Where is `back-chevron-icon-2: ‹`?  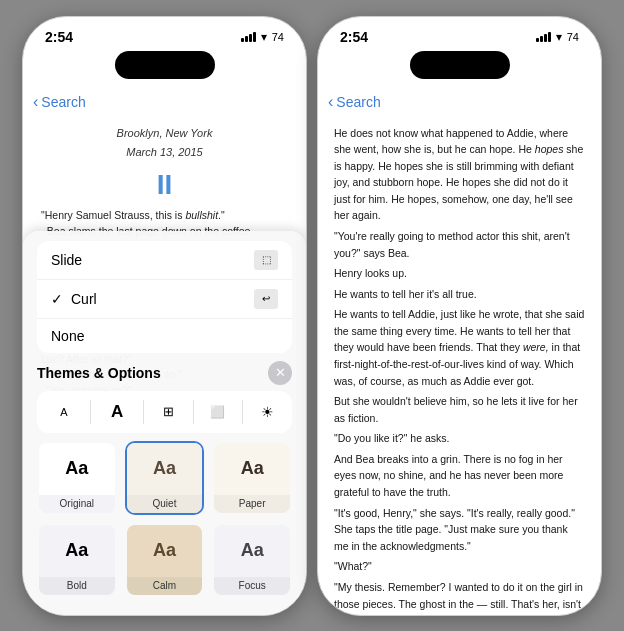 back-chevron-icon-2: ‹ is located at coordinates (330, 102).